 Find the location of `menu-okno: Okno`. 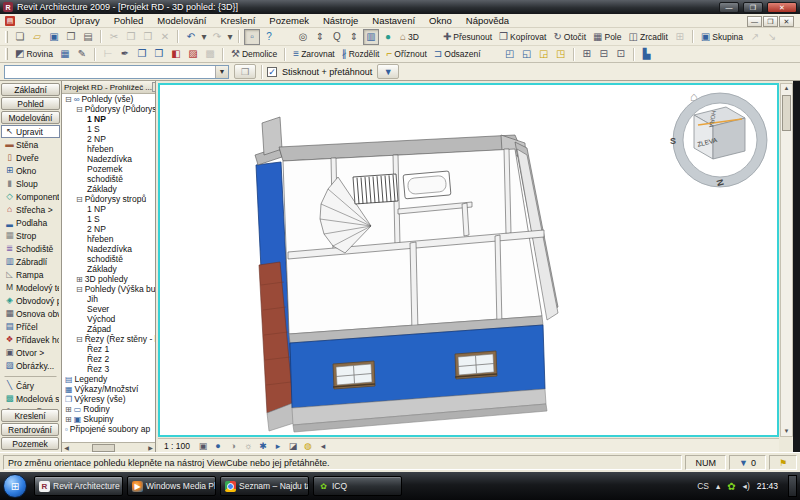

menu-okno: Okno is located at coordinates (440, 20).